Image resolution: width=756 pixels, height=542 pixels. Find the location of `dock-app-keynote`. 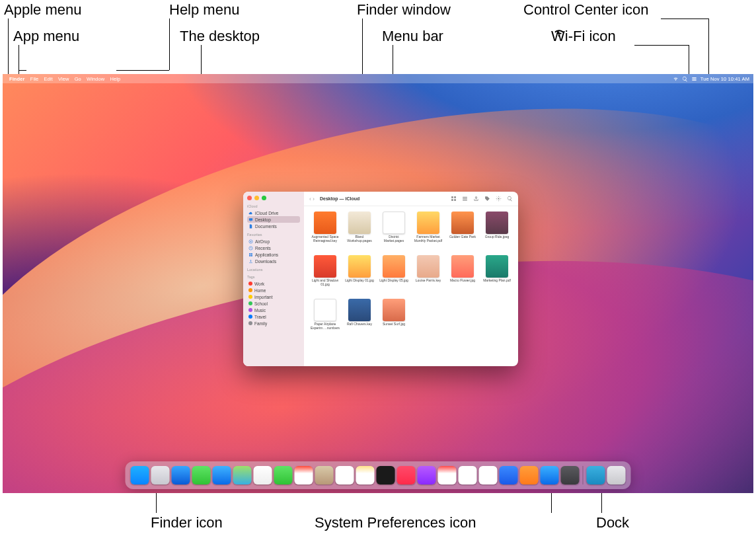

dock-app-keynote is located at coordinates (509, 475).